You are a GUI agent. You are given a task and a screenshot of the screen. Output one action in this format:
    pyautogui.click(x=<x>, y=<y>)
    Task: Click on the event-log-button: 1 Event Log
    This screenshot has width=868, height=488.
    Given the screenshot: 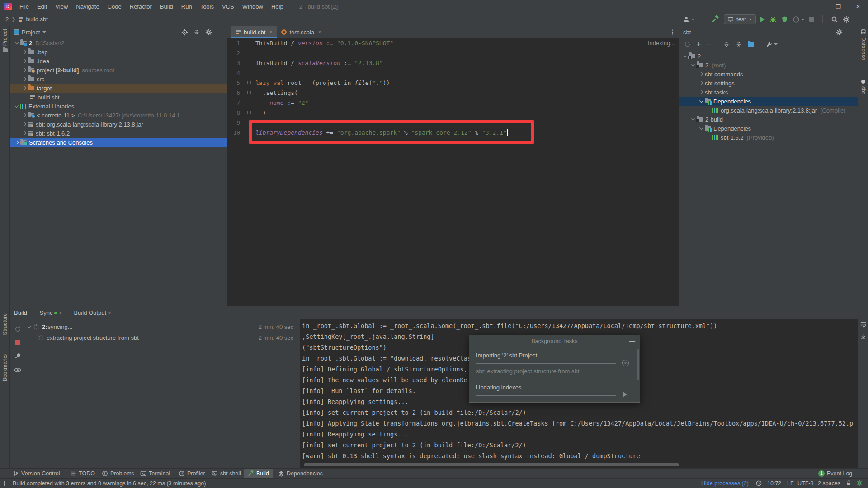 What is the action you would take?
    pyautogui.click(x=835, y=474)
    